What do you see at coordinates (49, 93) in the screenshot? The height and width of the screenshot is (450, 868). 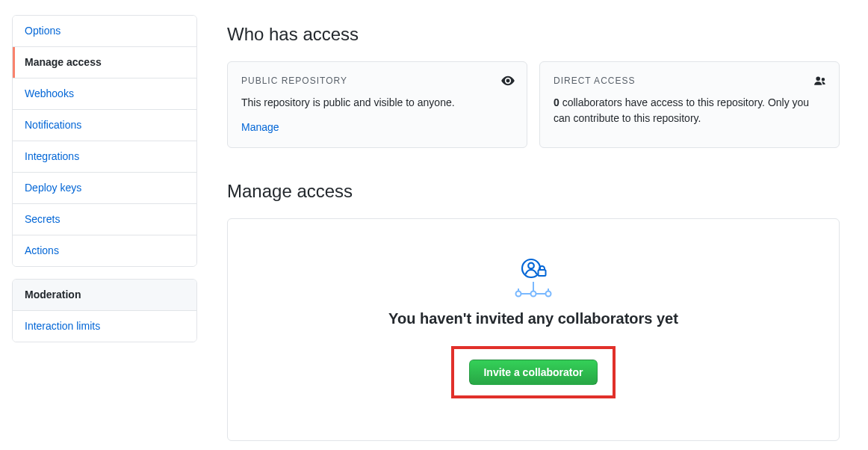 I see `sidebar-item-label: Webhooks` at bounding box center [49, 93].